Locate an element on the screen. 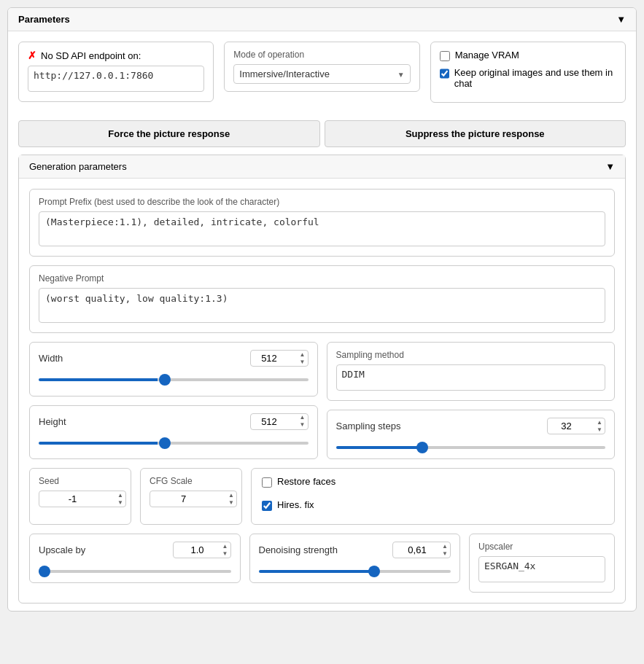  sampling-steps-spinner: ▲ ▼ is located at coordinates (576, 426).